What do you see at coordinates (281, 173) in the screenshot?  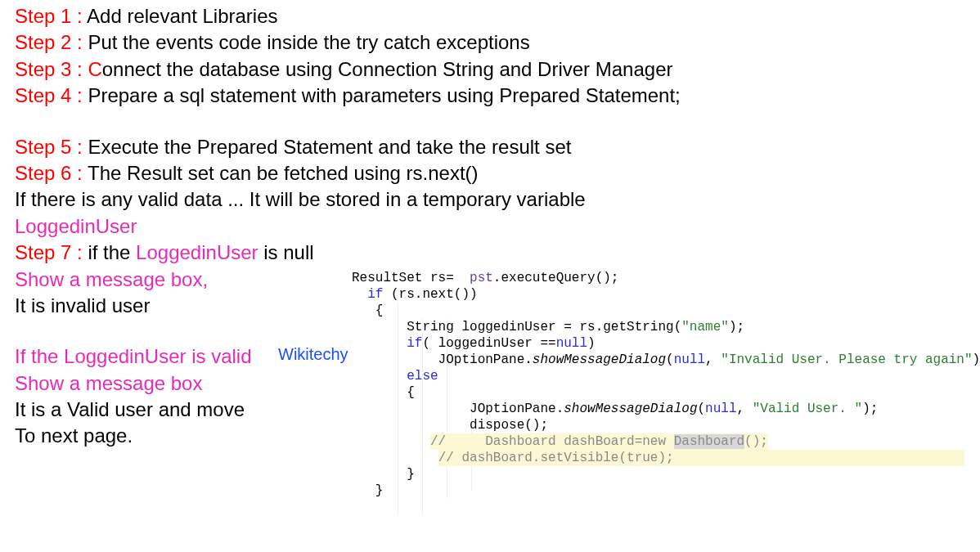 I see `step-6-text: The Result set can be fetched using rs.n…` at bounding box center [281, 173].